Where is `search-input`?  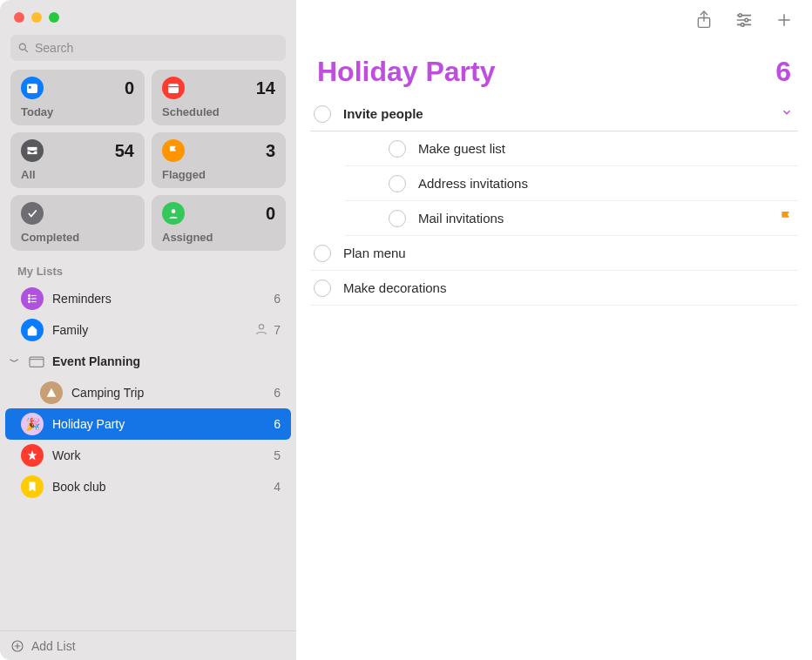
search-input is located at coordinates (157, 48).